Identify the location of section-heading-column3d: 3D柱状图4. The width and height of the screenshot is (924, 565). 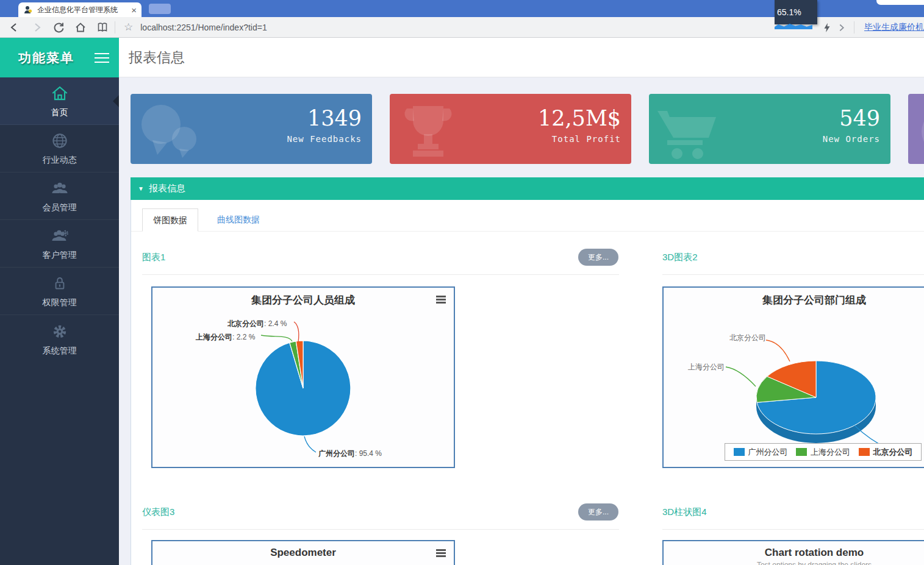
(684, 512).